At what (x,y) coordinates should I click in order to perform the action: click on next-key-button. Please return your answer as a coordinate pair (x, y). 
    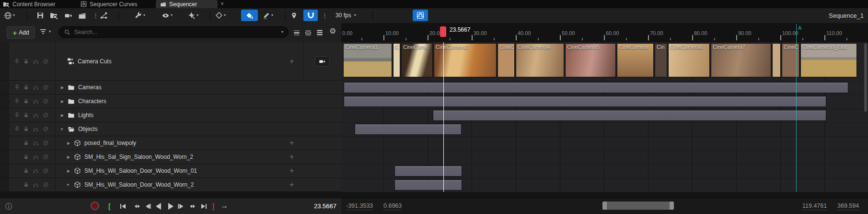
    Looking at the image, I should click on (193, 206).